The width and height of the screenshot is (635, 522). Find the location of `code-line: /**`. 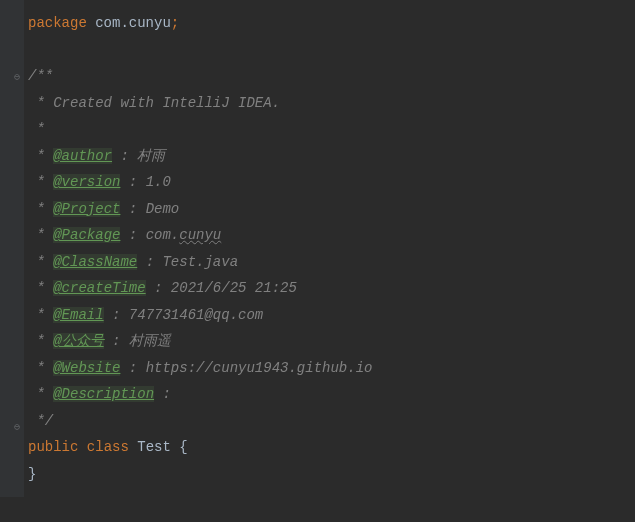

code-line: /** is located at coordinates (332, 76).